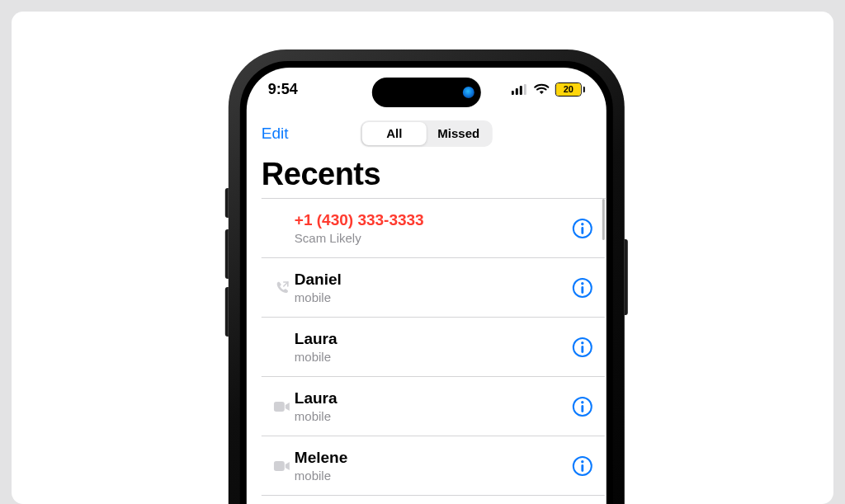 The image size is (845, 504). What do you see at coordinates (394, 134) in the screenshot?
I see `segment-all: All` at bounding box center [394, 134].